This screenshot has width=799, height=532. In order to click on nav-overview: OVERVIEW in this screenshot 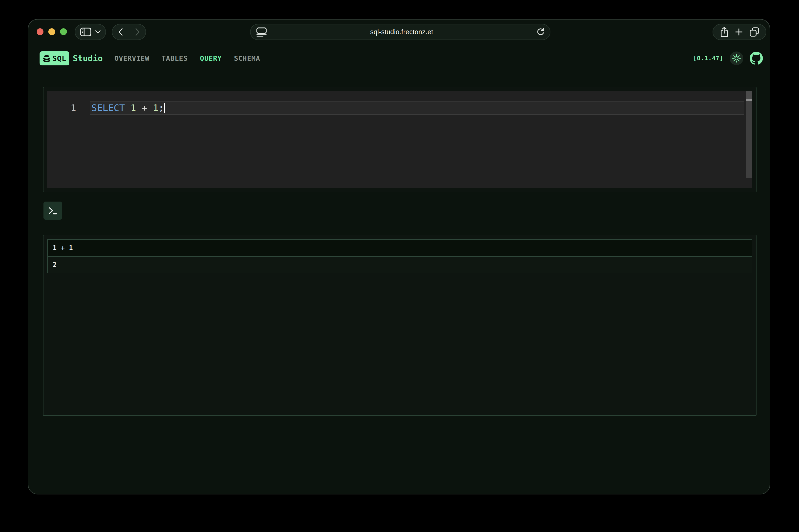, I will do `click(132, 58)`.